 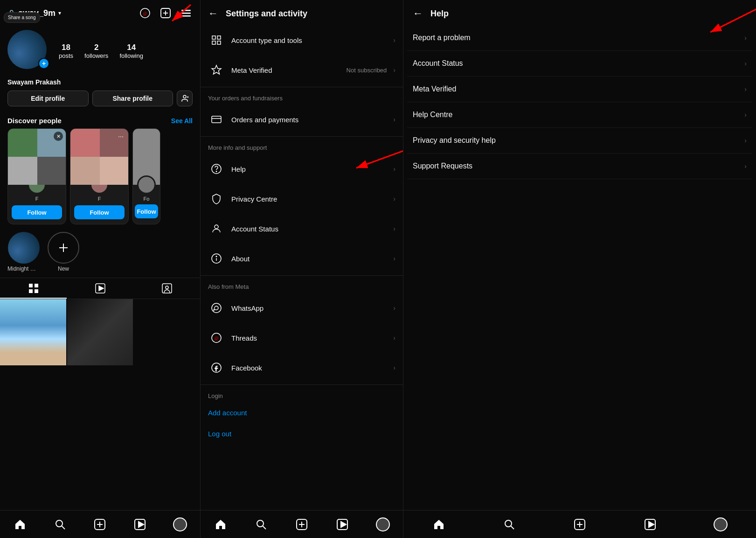 What do you see at coordinates (37, 176) in the screenshot?
I see `discover-card-1: ✕ F Follow` at bounding box center [37, 176].